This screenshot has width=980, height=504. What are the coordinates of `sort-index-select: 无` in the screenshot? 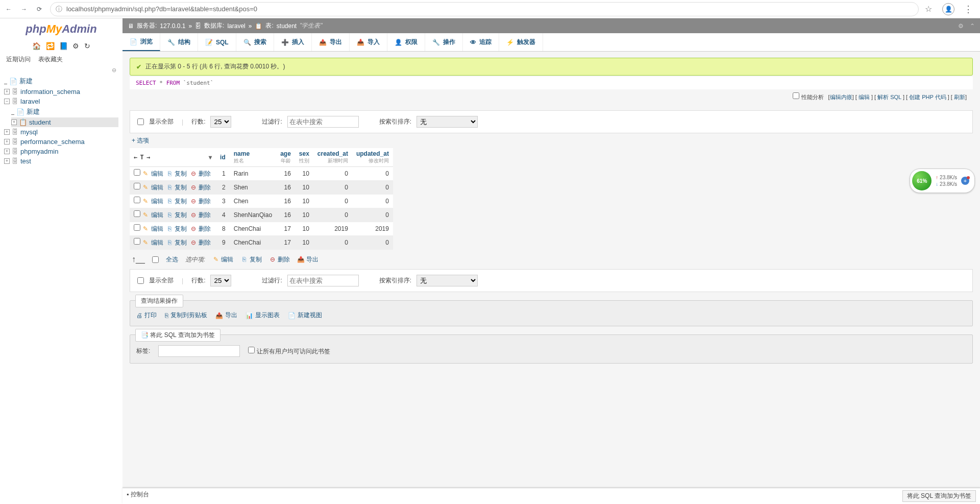 It's located at (447, 122).